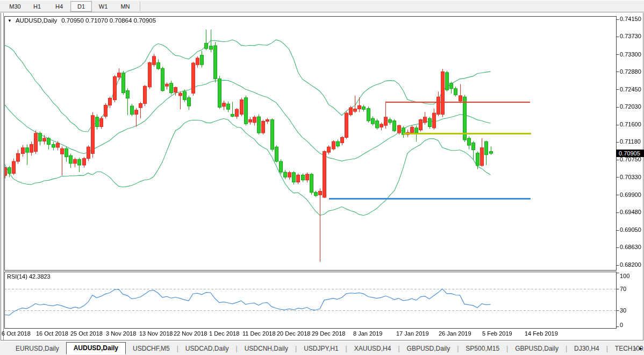 The image size is (644, 355). What do you see at coordinates (38, 349) in the screenshot?
I see `tab-eurusd-daily: EURUSD,Daily` at bounding box center [38, 349].